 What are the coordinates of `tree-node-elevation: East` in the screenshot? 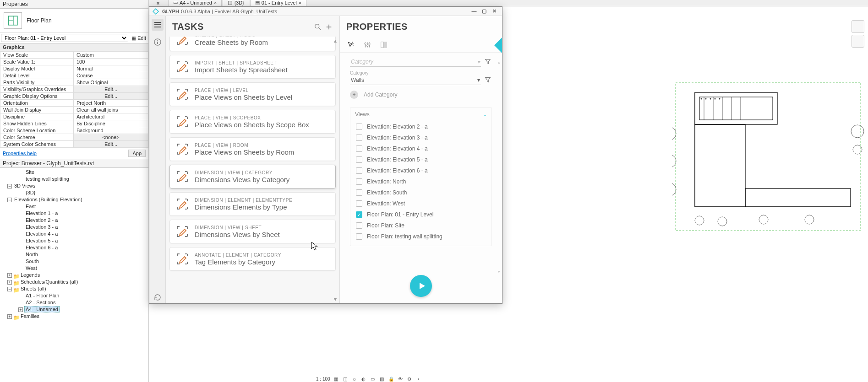 It's located at (31, 206).